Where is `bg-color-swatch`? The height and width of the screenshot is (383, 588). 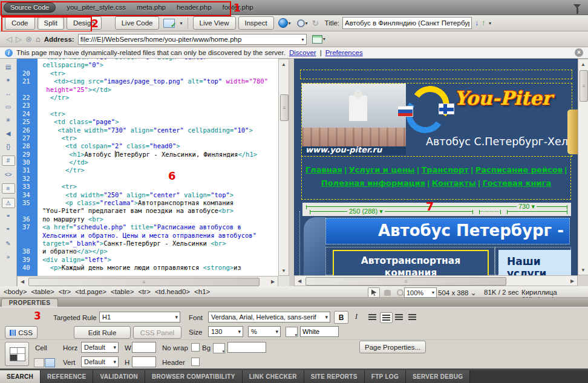 bg-color-swatch is located at coordinates (219, 349).